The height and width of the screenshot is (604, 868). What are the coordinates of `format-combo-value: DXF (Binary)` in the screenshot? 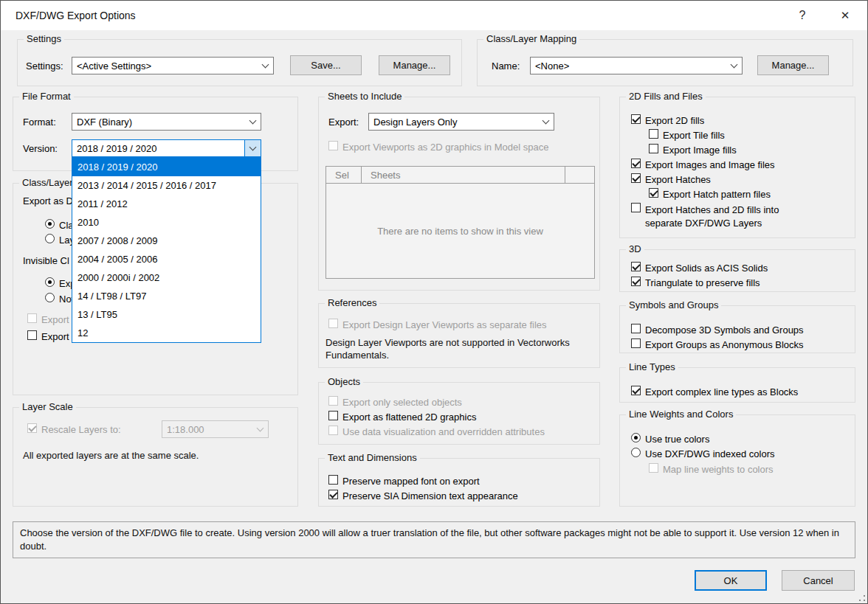 It's located at (161, 122).